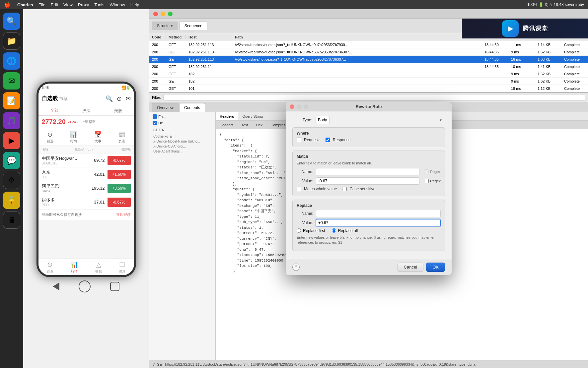 The height and width of the screenshot is (368, 588). I want to click on tab-shanghai: 沪深, so click(86, 111).